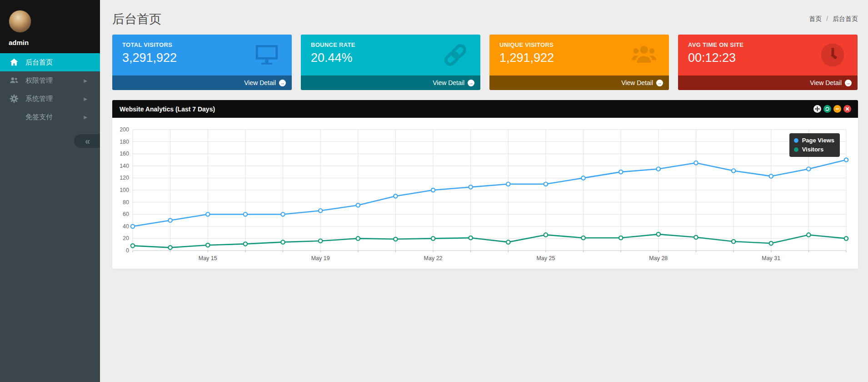 This screenshot has height=382, width=868. Describe the element at coordinates (202, 62) in the screenshot. I see `stat-card-total-visitors: TOTAL VISITORS 3,291,922 View Detail →` at that location.